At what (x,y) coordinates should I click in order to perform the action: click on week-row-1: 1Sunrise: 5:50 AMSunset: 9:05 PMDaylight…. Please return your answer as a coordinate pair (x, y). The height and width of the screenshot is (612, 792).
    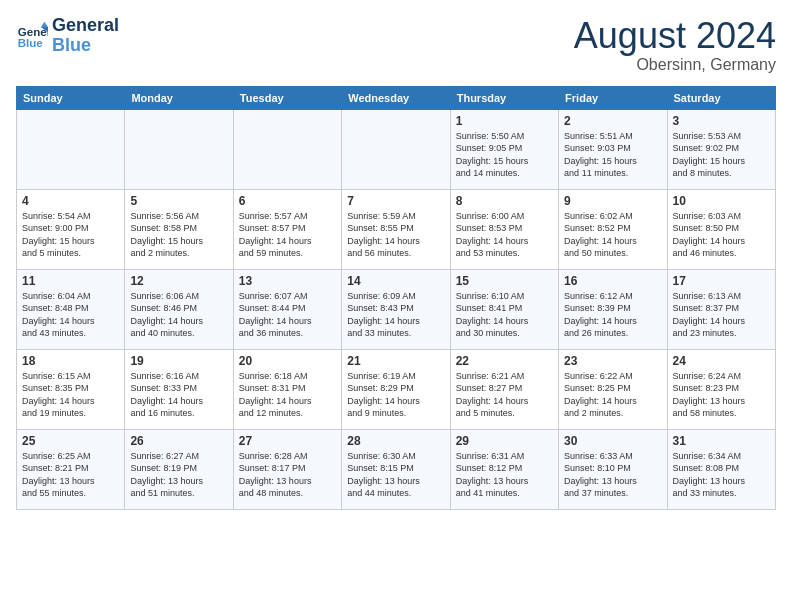
    Looking at the image, I should click on (396, 149).